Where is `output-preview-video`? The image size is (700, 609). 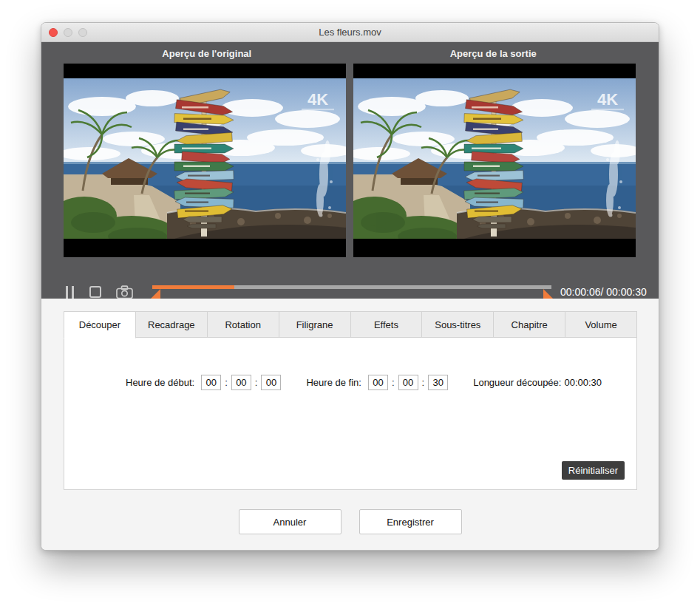
output-preview-video is located at coordinates (495, 160).